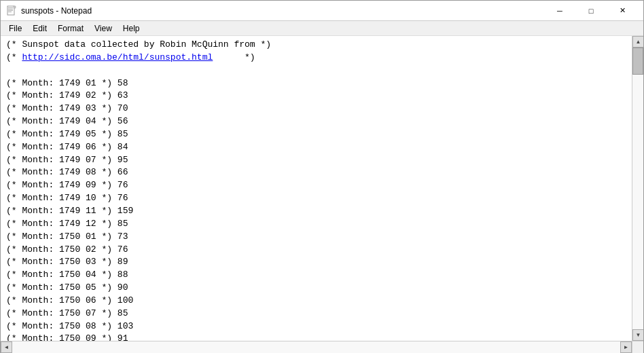  I want to click on menu-edit: Edit, so click(39, 29).